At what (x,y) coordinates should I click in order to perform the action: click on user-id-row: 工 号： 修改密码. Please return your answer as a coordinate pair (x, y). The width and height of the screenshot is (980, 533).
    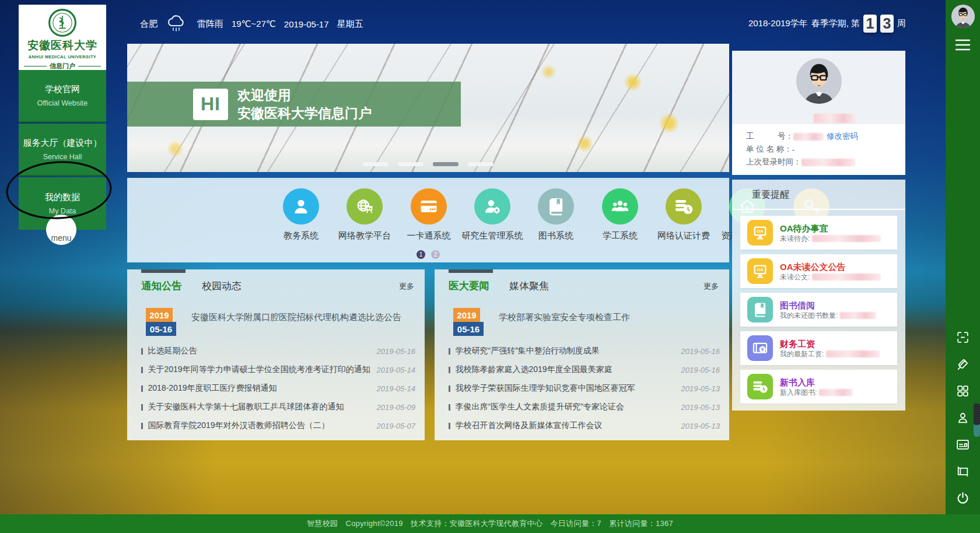
    Looking at the image, I should click on (819, 136).